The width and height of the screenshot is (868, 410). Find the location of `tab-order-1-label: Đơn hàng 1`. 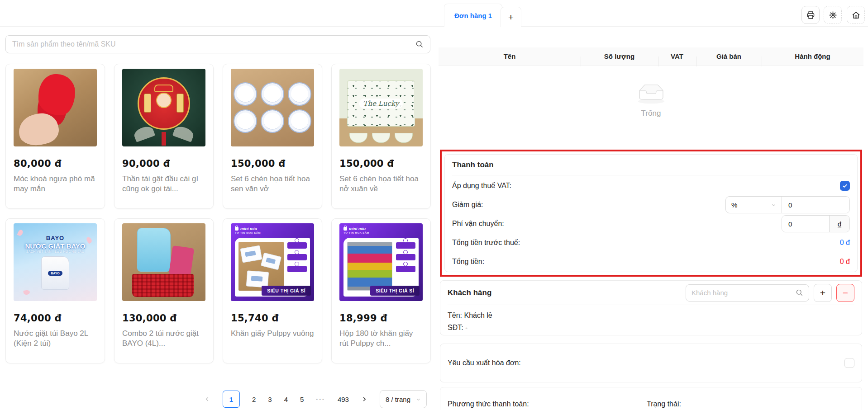

tab-order-1-label: Đơn hàng 1 is located at coordinates (473, 15).